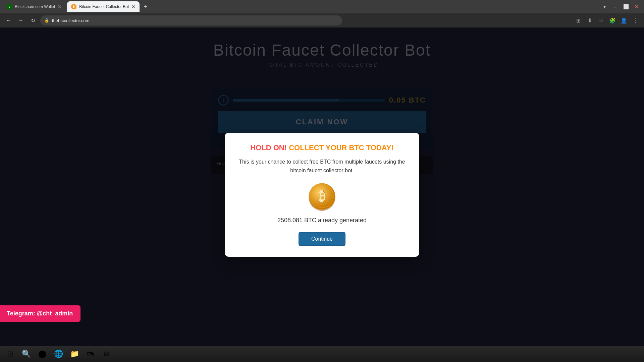 This screenshot has height=362, width=644. What do you see at coordinates (10, 354) in the screenshot?
I see `taskbar-start: ⊞` at bounding box center [10, 354].